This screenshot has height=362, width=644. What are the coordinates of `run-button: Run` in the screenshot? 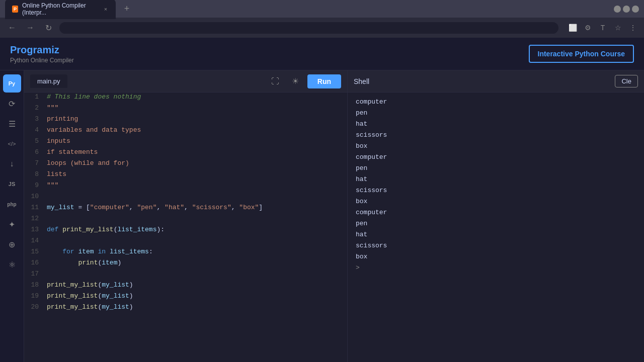 It's located at (324, 81).